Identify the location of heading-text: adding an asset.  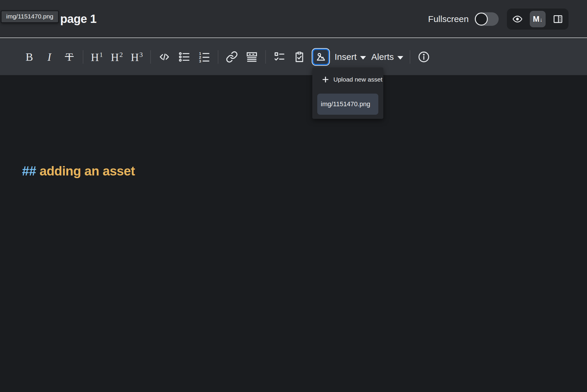
(87, 171).